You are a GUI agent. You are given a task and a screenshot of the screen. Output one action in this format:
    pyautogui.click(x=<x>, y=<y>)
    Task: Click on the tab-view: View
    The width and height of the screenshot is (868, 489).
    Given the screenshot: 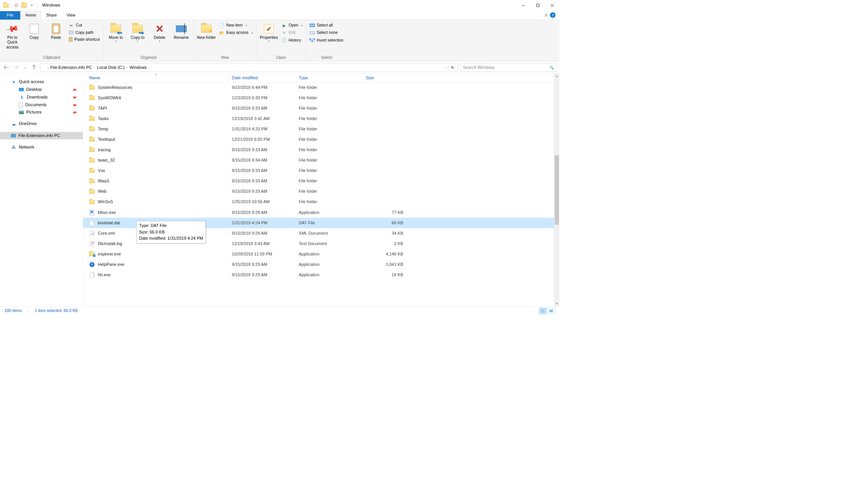 What is the action you would take?
    pyautogui.click(x=71, y=15)
    